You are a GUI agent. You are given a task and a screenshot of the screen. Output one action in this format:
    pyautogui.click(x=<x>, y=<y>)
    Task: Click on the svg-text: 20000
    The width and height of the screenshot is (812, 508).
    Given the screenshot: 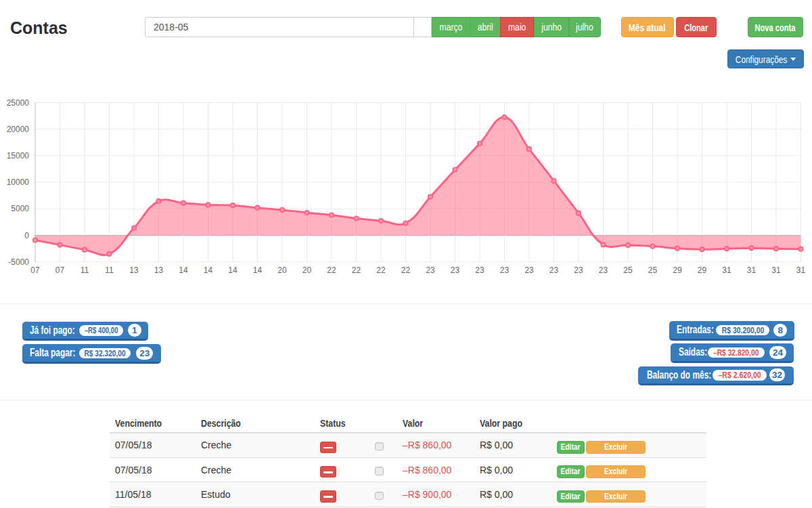 What is the action you would take?
    pyautogui.click(x=18, y=129)
    